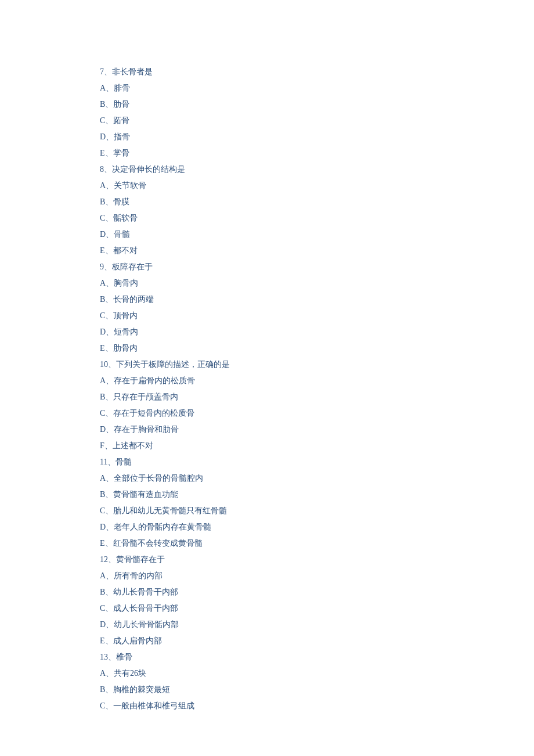  I want to click on text-line: D、指骨, so click(317, 137).